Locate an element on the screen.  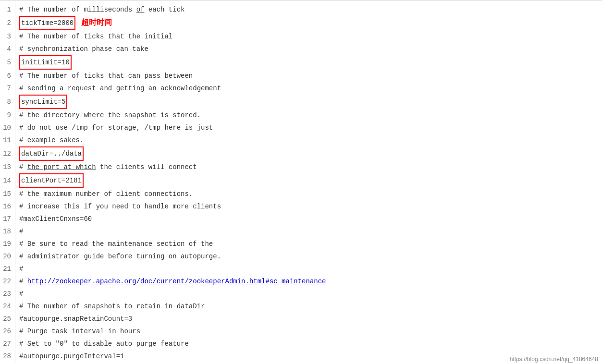
line-number-24: 24 is located at coordinates (9, 306).